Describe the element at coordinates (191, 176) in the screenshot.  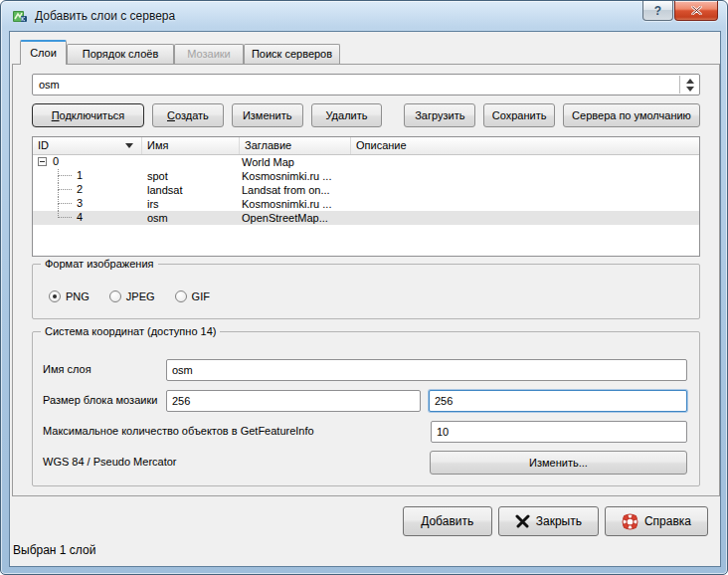
I see `row-name: spot` at that location.